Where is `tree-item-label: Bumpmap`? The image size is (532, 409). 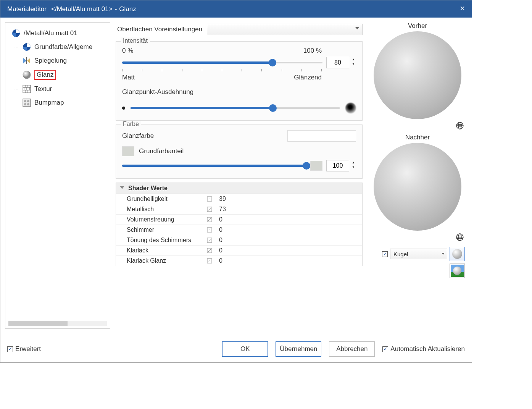
tree-item-label: Bumpmap is located at coordinates (49, 103).